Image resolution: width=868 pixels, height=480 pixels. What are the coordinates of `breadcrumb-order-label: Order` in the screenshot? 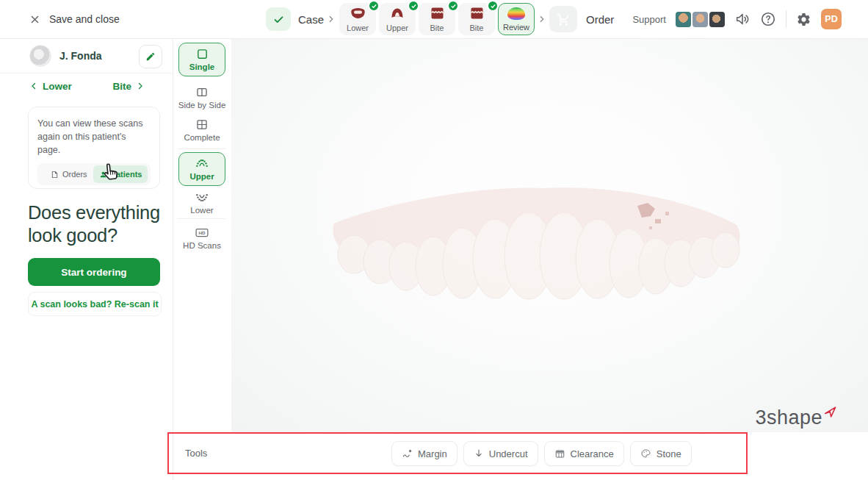 It's located at (600, 19).